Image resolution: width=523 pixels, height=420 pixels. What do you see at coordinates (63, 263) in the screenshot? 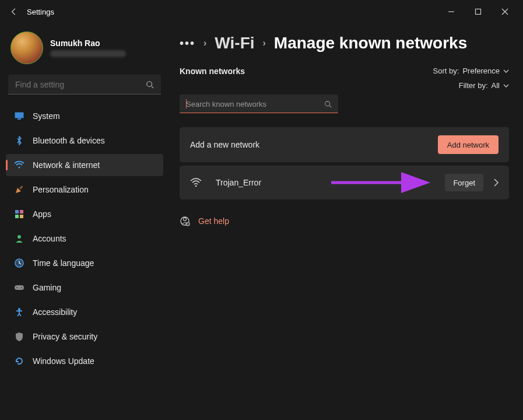
I see `nav-label: Time & language` at bounding box center [63, 263].